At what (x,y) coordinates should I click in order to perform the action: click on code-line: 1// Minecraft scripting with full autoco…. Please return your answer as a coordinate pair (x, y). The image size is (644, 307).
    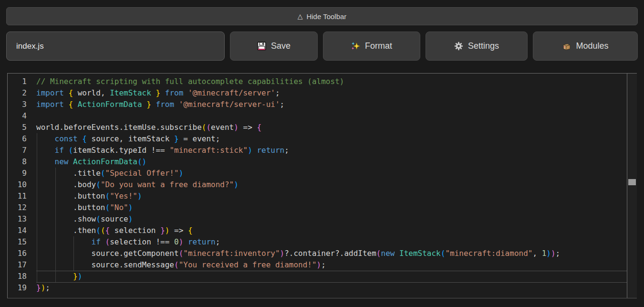
    Looking at the image, I should click on (317, 82).